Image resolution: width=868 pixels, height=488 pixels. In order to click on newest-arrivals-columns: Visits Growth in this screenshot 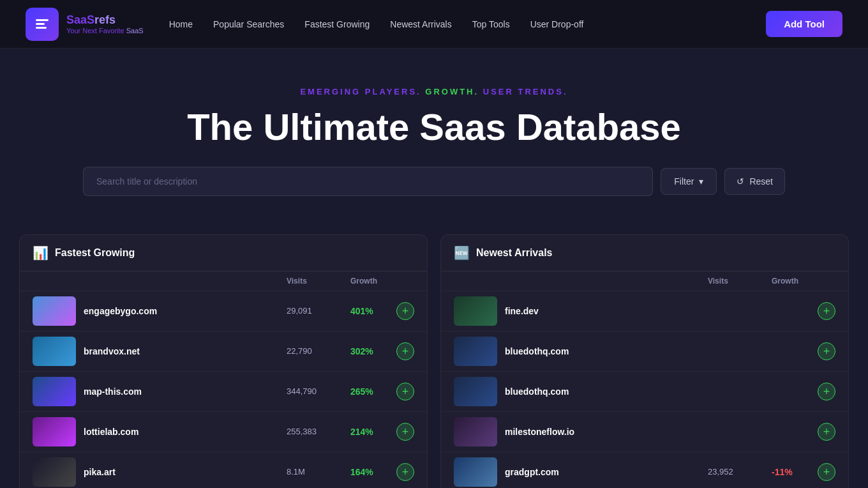, I will do `click(645, 281)`.